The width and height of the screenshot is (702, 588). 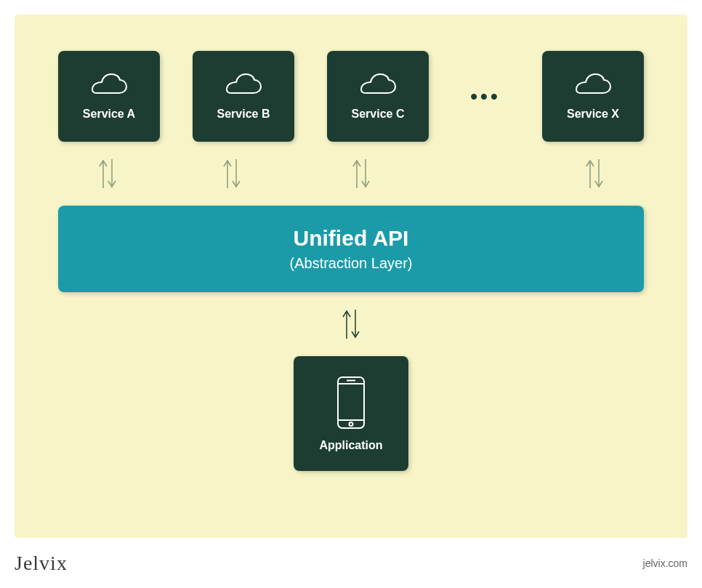 I want to click on service-a-box: Service A, so click(x=109, y=96).